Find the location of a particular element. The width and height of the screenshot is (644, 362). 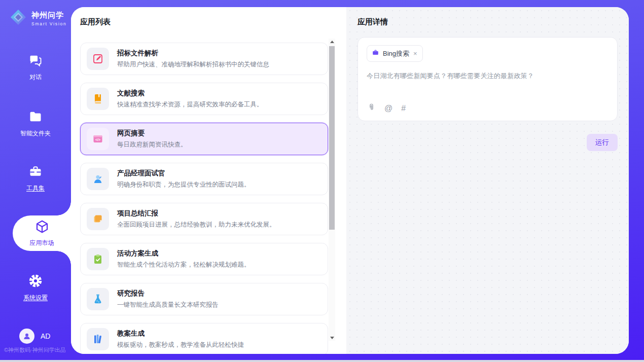

app-name: 教案生成 is located at coordinates (181, 334).